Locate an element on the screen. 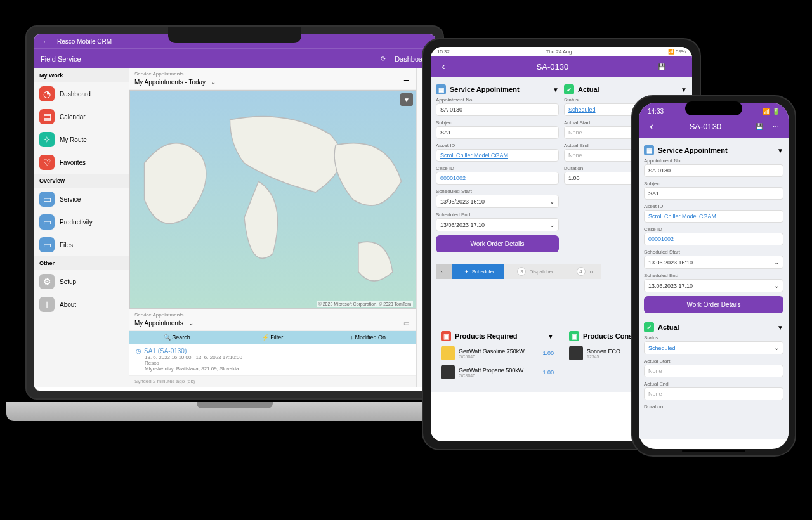  list-view-icon: ☰ is located at coordinates (406, 82).